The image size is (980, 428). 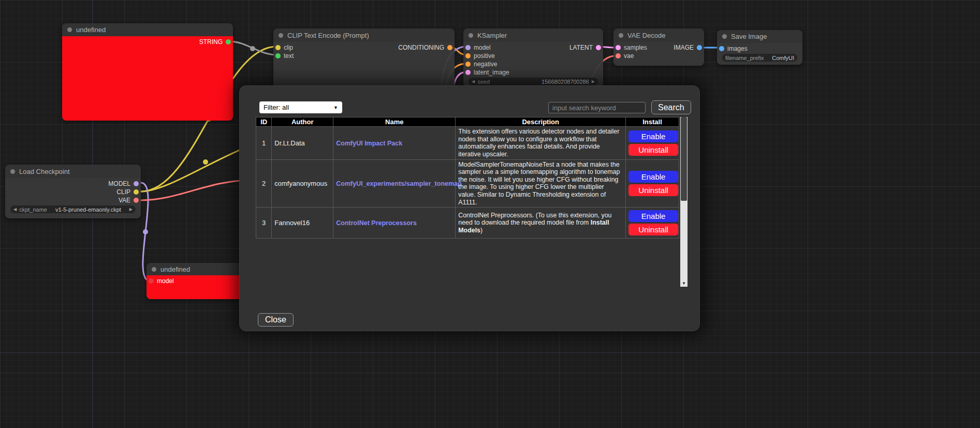 What do you see at coordinates (533, 82) in the screenshot?
I see `seed-widget: ◀ seed 156680208700286 ▶` at bounding box center [533, 82].